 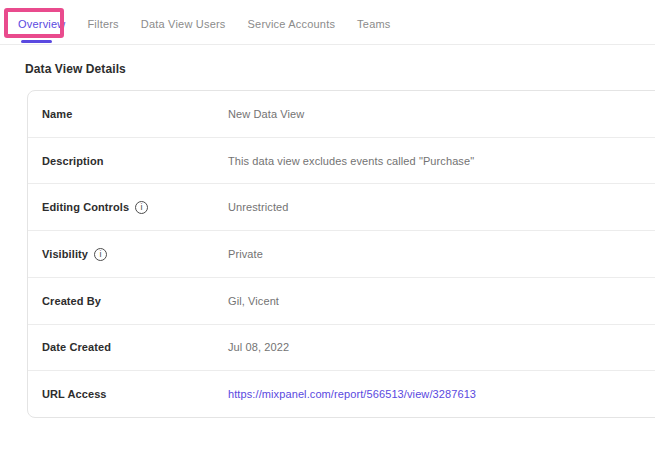 I want to click on row-label: Date Created, so click(x=135, y=347).